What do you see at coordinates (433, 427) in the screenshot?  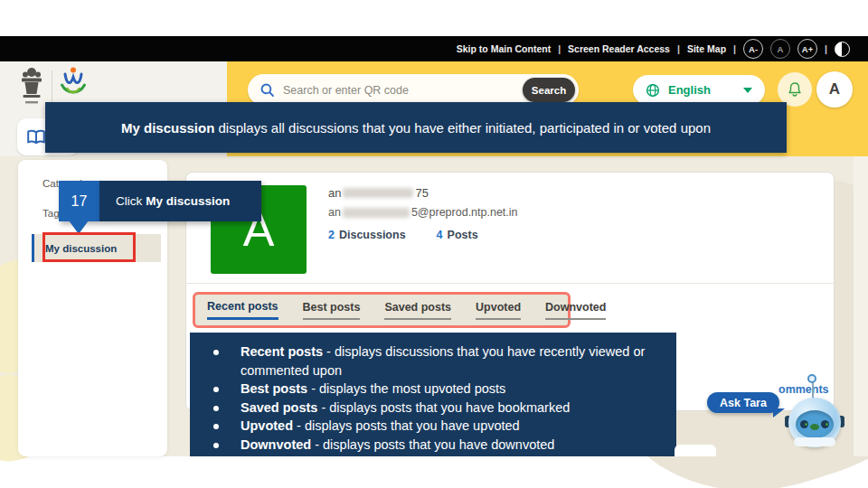 I see `info-item: Upvoted - displays posts that you have u…` at bounding box center [433, 427].